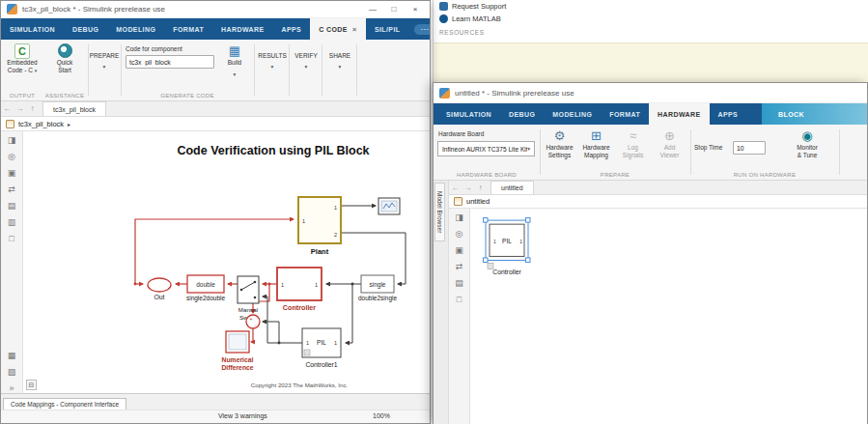 This screenshot has width=868, height=424. Describe the element at coordinates (378, 284) in the screenshot. I see `double2single-block: single` at that location.